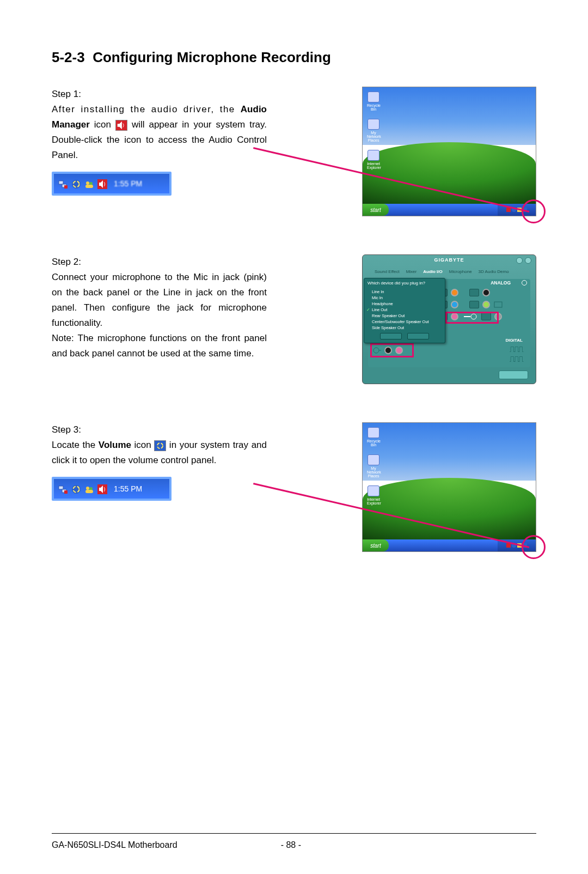 Image resolution: width=588 pixels, height=874 pixels. Describe the element at coordinates (294, 325) in the screenshot. I see `step-2-row: Step 2: Connect your microphone to the M…` at that location.